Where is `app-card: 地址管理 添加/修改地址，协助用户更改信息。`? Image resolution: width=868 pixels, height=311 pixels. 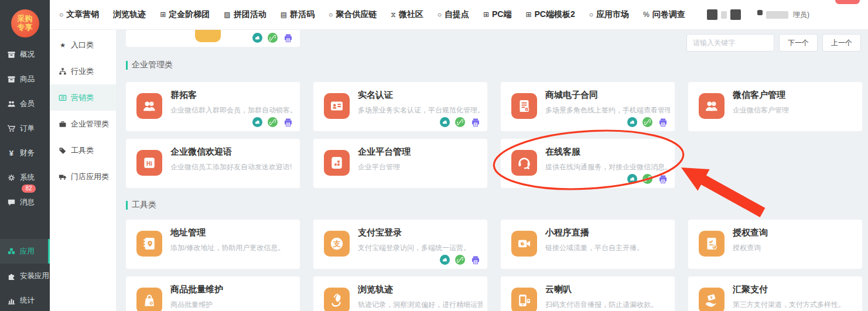
app-card: 地址管理 添加/修改地址，协助用户更改信息。 is located at coordinates (213, 244).